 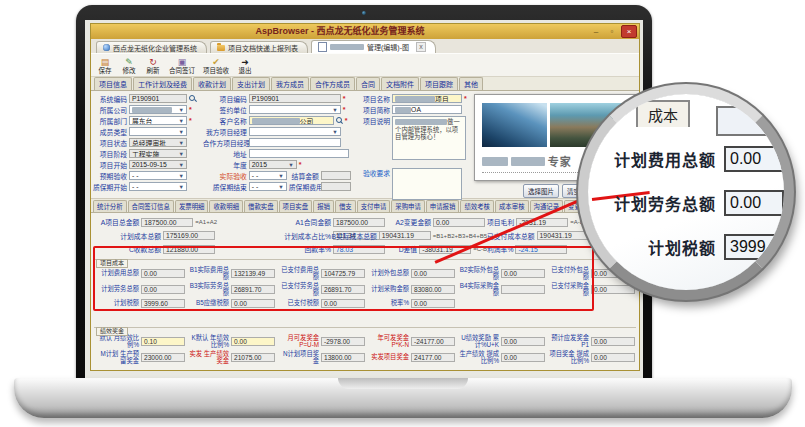 What do you see at coordinates (295, 132) in the screenshot?
I see `our-pm-select: ▼` at bounding box center [295, 132].